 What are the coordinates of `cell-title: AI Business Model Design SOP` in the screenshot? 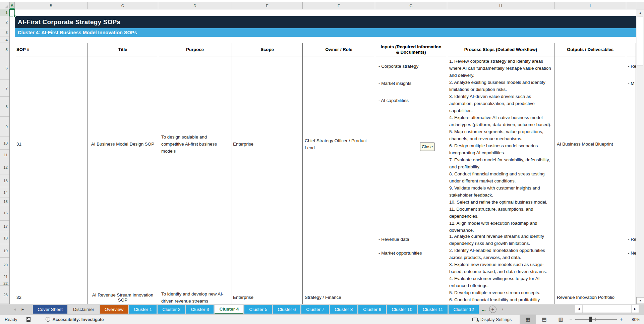 It's located at (123, 144).